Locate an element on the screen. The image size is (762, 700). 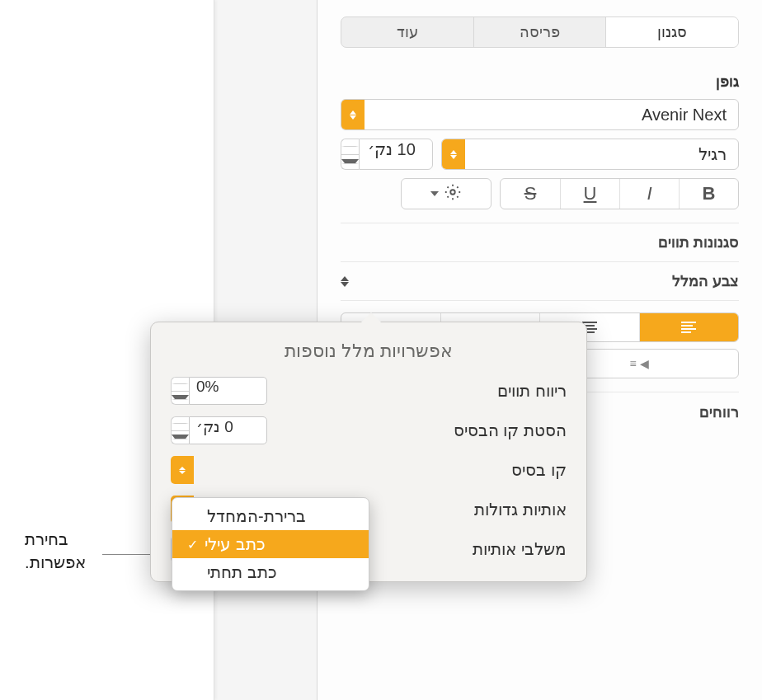
strikethrough-button: S is located at coordinates (530, 194).